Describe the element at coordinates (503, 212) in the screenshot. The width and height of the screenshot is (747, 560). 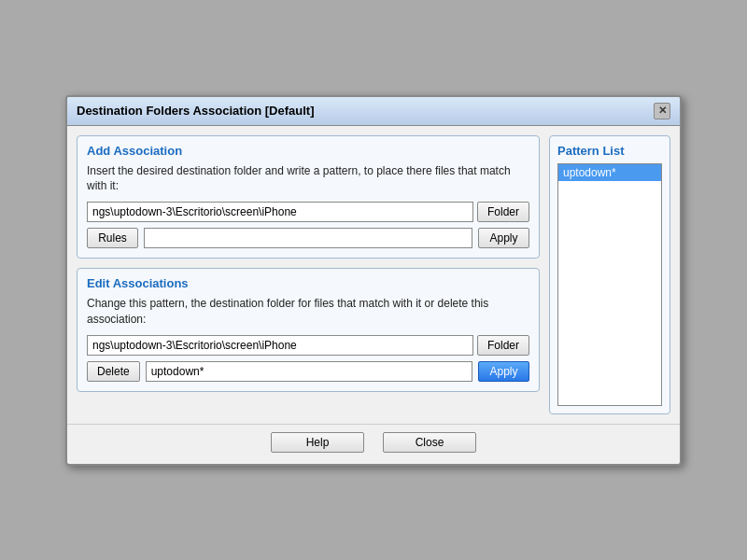
I see `add-folder-button: Folder` at that location.